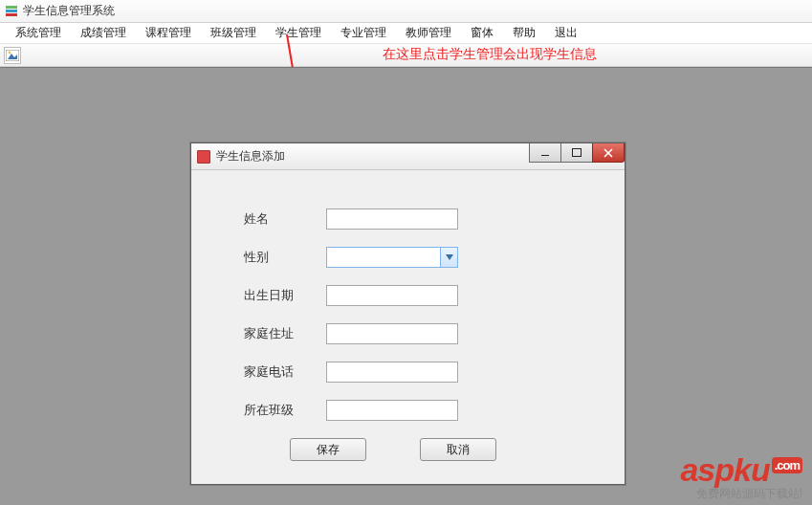 The image size is (812, 505). Describe the element at coordinates (285, 372) in the screenshot. I see `label-phone: 家庭电话` at that location.